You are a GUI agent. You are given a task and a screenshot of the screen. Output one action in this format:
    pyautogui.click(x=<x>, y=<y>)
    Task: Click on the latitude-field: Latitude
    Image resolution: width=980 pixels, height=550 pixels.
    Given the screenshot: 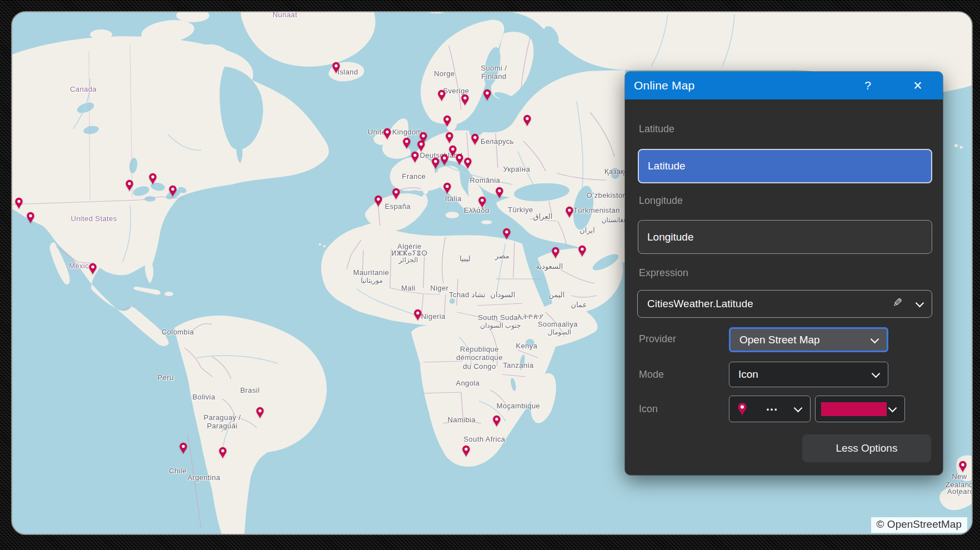 What is the action you would take?
    pyautogui.click(x=785, y=166)
    